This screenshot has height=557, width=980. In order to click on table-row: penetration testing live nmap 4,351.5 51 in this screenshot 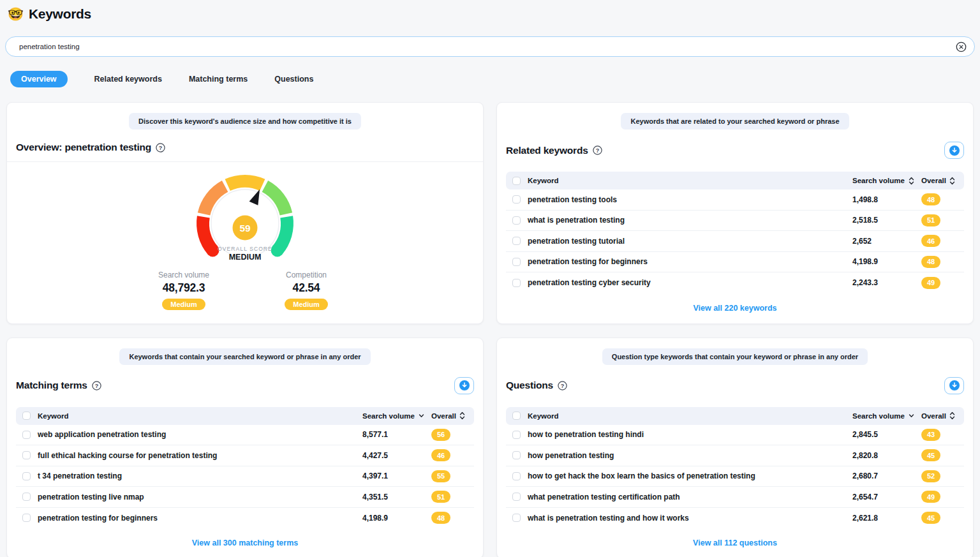, I will do `click(245, 498)`.